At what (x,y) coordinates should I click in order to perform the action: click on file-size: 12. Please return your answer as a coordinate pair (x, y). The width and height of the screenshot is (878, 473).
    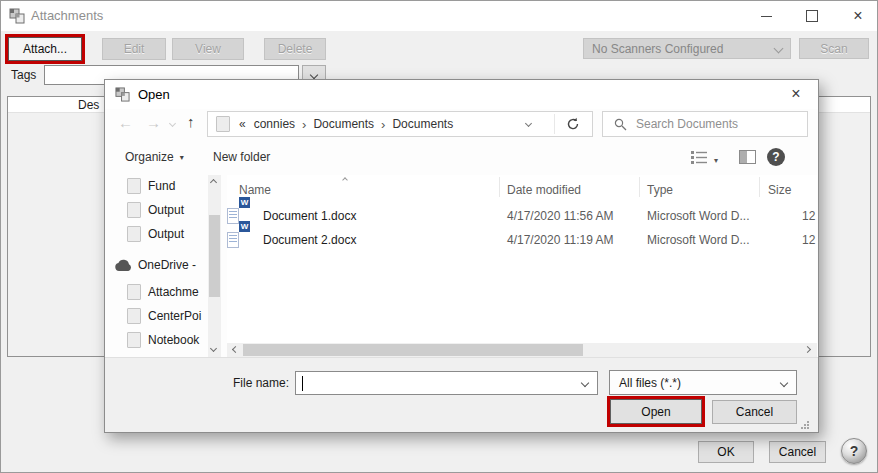
    Looking at the image, I should click on (808, 216).